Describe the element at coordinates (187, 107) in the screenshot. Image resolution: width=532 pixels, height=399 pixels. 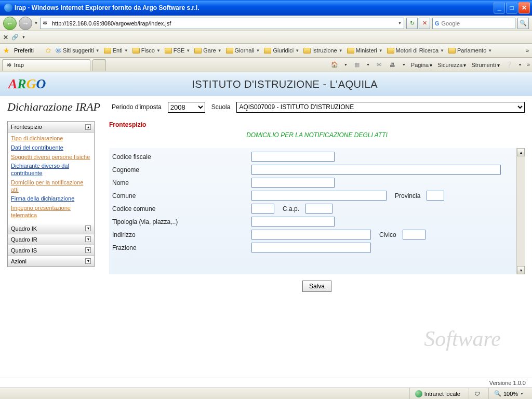
I see `periodo-select: 2008` at that location.